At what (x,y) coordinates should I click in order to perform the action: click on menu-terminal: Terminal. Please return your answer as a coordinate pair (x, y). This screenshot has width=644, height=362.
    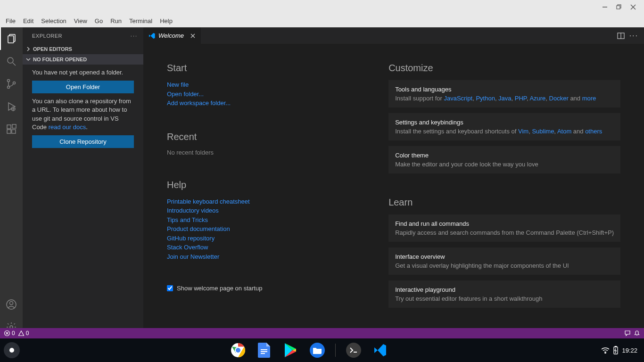
    Looking at the image, I should click on (140, 21).